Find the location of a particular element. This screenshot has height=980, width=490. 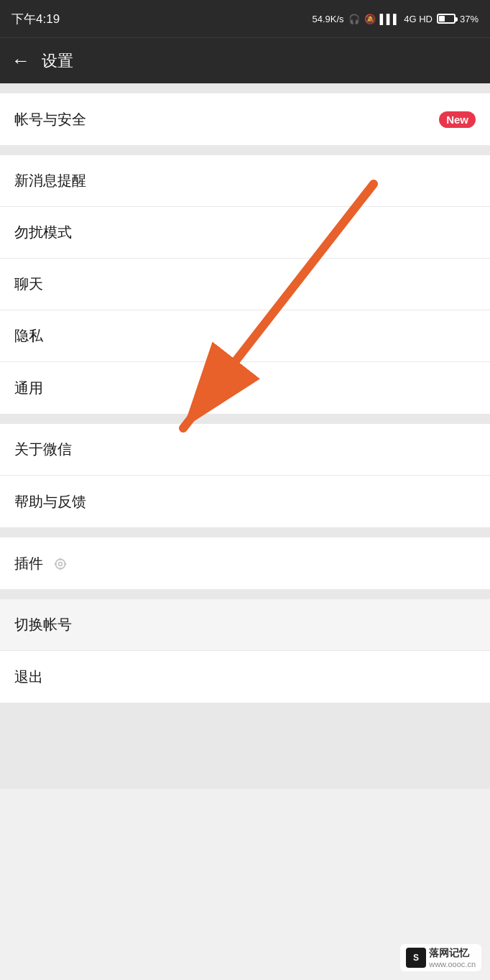

menu-item-chat: 聊天 is located at coordinates (245, 285).